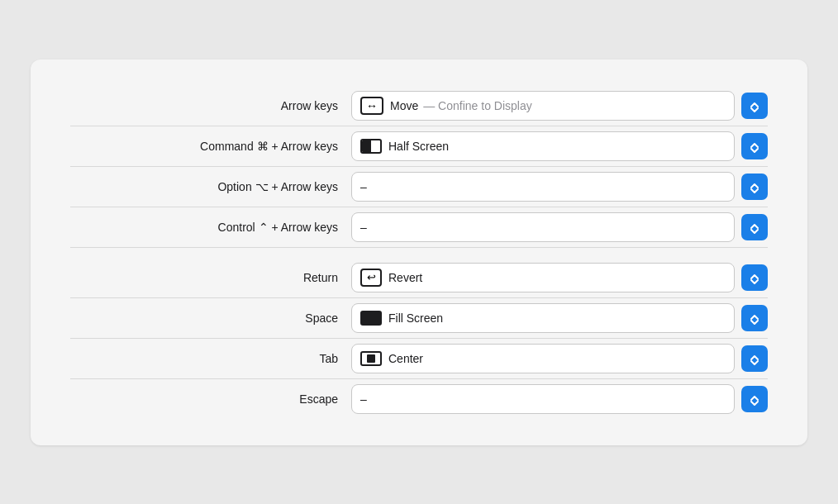 This screenshot has height=504, width=838. Describe the element at coordinates (406, 359) in the screenshot. I see `select-text-tab: Center` at that location.